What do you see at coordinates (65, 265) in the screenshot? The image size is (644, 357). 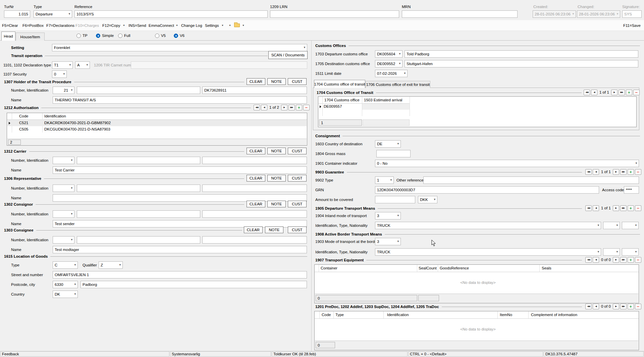 I see `location-type-select: C▼` at bounding box center [65, 265].